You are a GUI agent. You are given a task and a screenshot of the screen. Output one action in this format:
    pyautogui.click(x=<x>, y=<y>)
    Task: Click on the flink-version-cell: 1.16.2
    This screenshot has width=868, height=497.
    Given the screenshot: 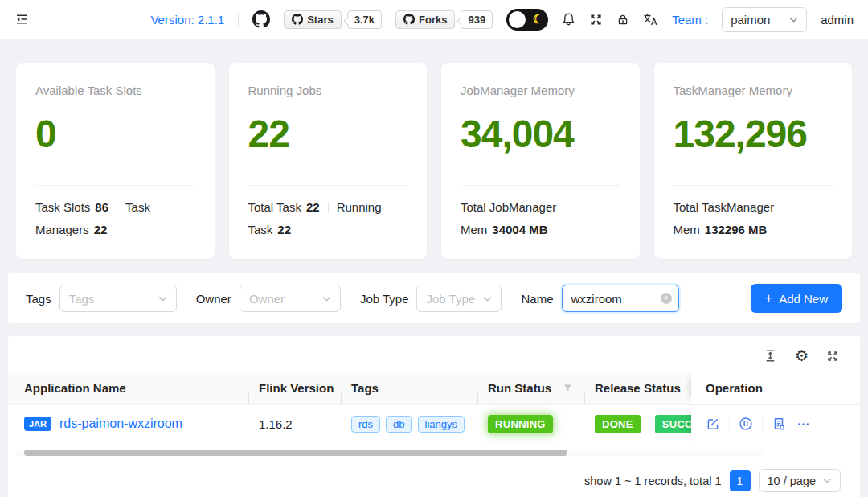 What is the action you would take?
    pyautogui.click(x=296, y=425)
    